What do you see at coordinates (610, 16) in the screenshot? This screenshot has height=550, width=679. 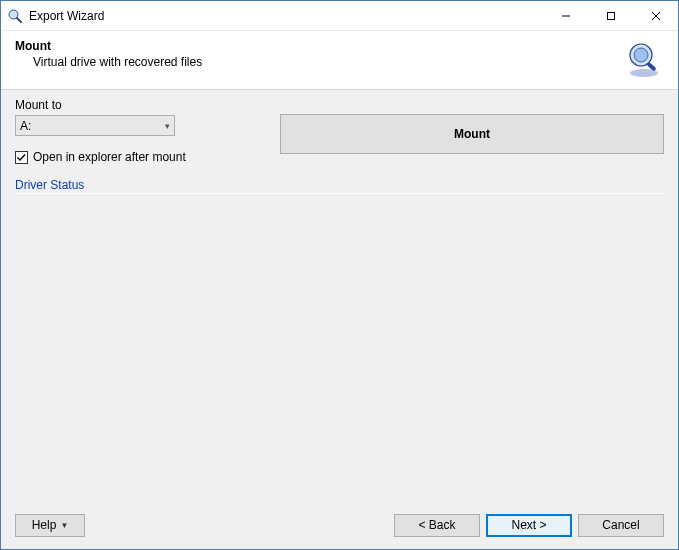 I see `maximize-button` at bounding box center [610, 16].